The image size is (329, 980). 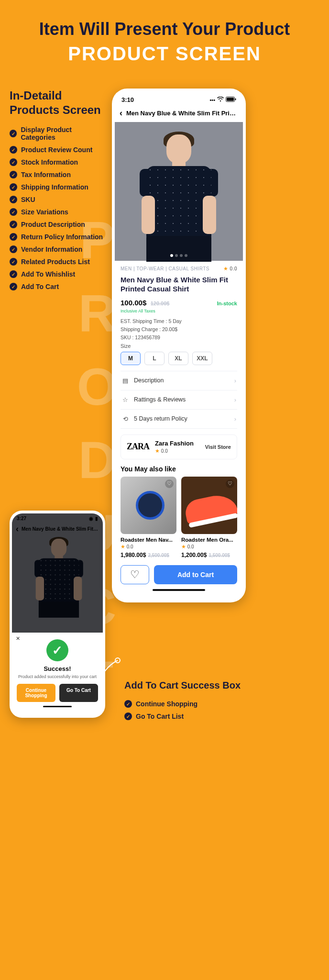 What do you see at coordinates (222, 704) in the screenshot?
I see `feature-item: ✓Continue Shopping` at bounding box center [222, 704].